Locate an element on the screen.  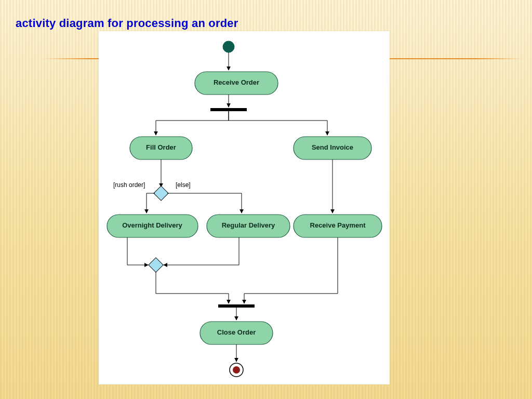
edge-decision-to-overnight is located at coordinates (151, 203).